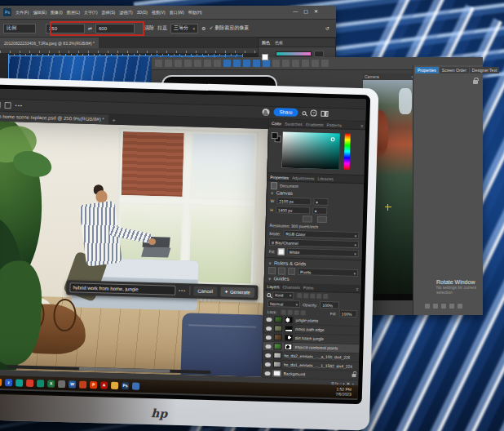 The width and height of the screenshot is (504, 431). What do you see at coordinates (281, 279) in the screenshot?
I see `guides-section-label: Guides` at bounding box center [281, 279].